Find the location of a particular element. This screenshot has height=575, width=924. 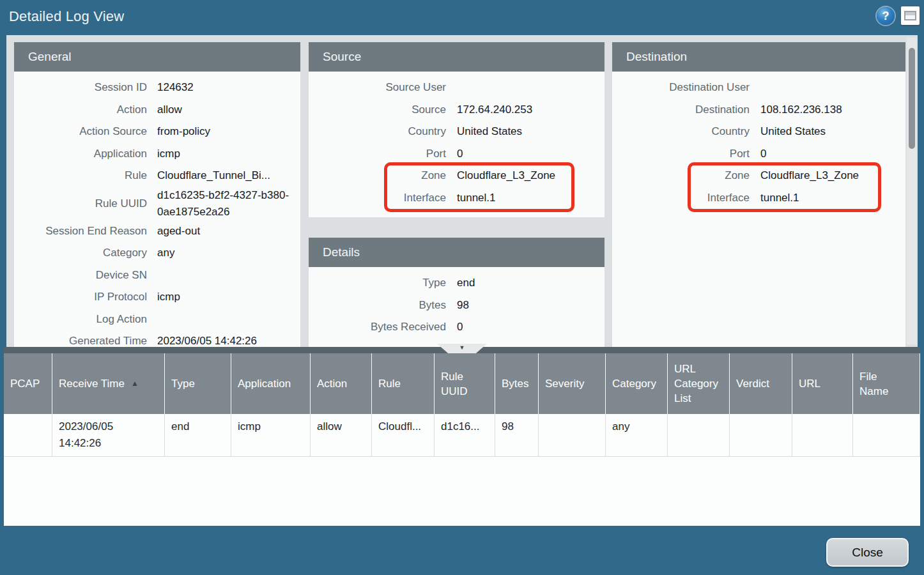

field-label: Generated Time is located at coordinates (81, 341).